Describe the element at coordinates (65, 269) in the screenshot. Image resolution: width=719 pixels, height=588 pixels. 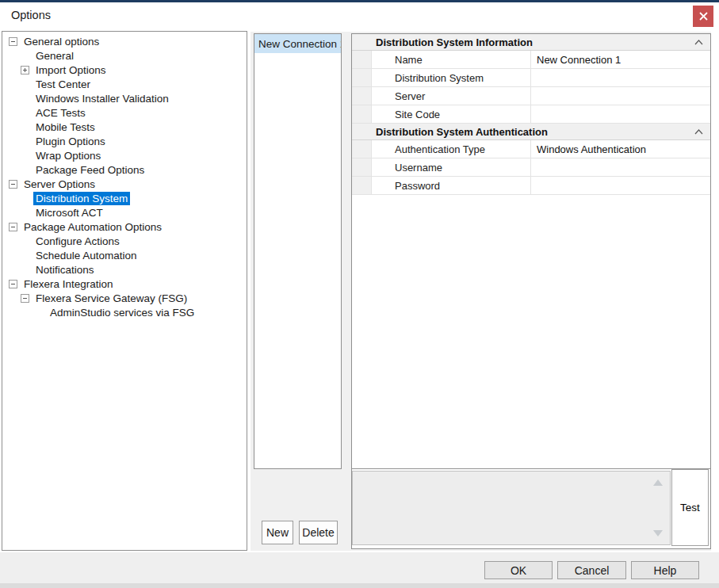
I see `tree-item-label: Notifications` at that location.